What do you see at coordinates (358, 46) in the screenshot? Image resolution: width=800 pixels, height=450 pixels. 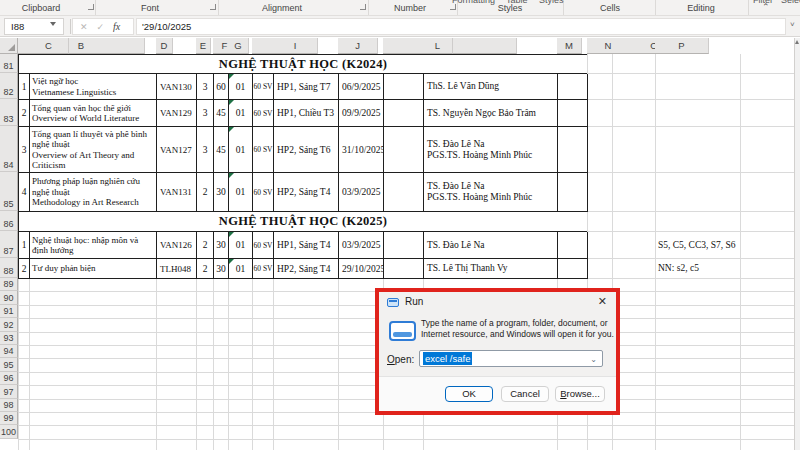 I see `column-header-J: J` at bounding box center [358, 46].